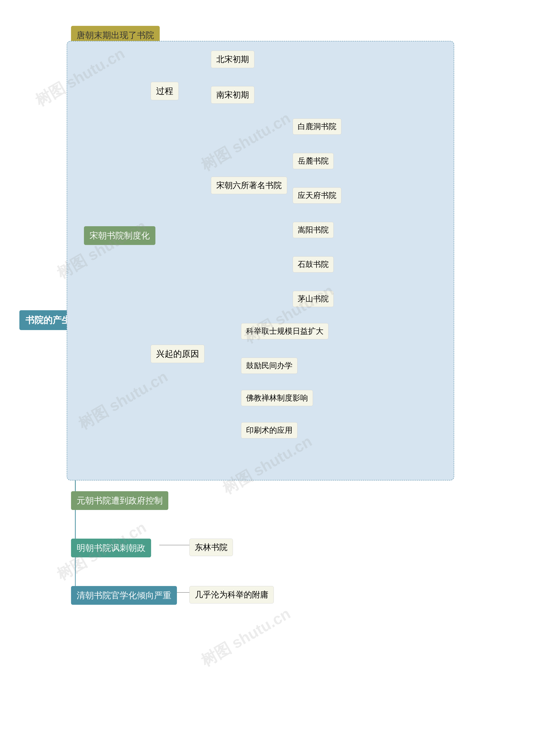  I want to click on yuelu-node: 岳麓书院, so click(313, 161).